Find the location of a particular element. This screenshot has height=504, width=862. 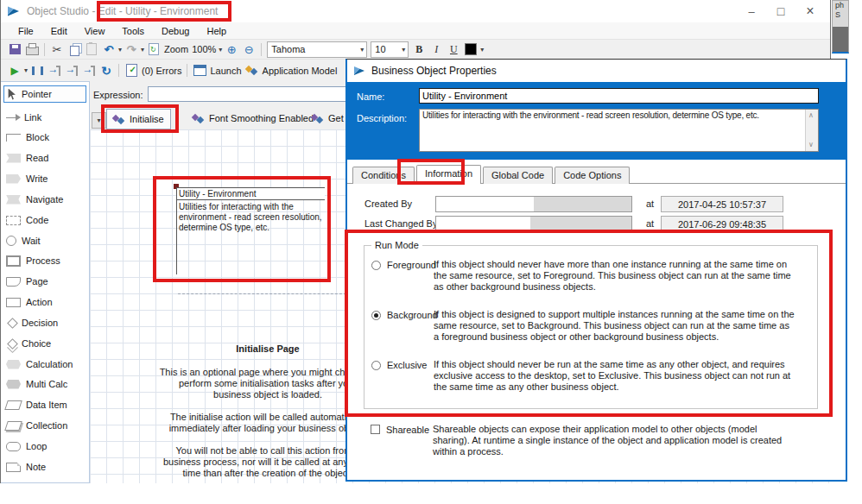

step-out-icon is located at coordinates (90, 71).